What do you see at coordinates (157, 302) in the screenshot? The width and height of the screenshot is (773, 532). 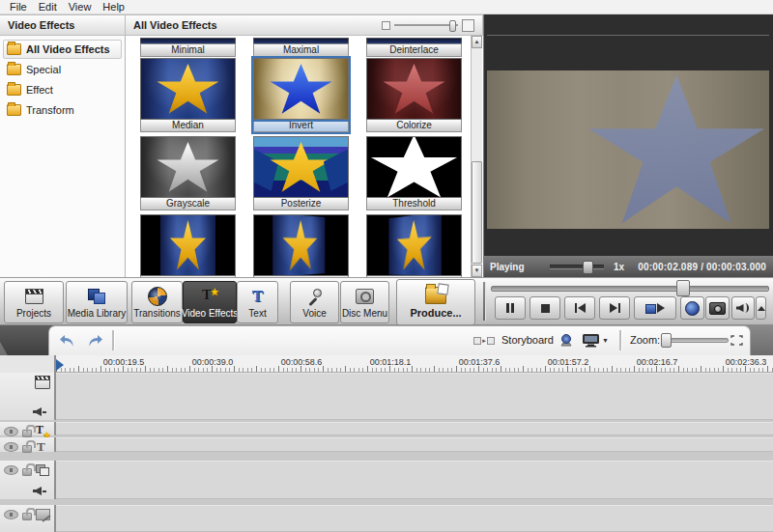 I see `transitions-button: Transitions` at bounding box center [157, 302].